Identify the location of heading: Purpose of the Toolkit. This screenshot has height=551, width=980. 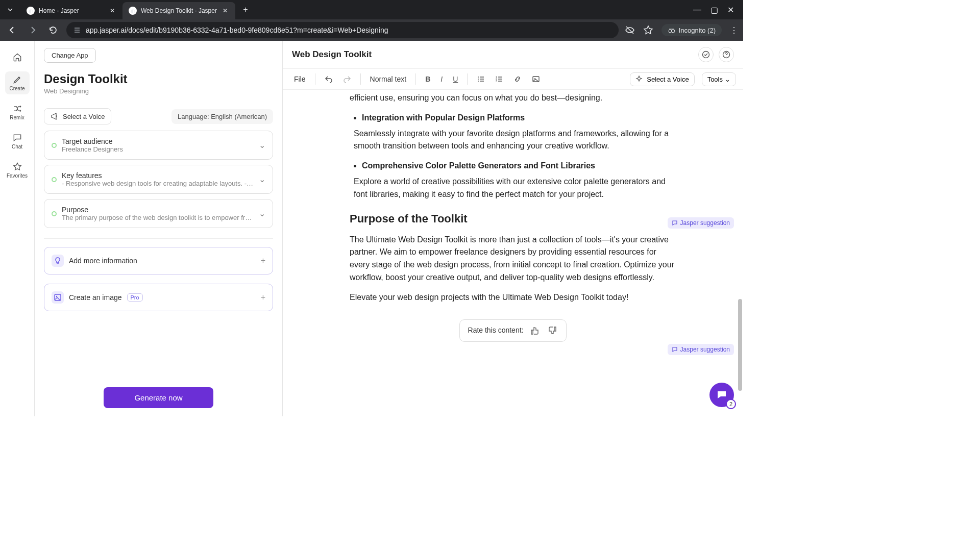
(513, 219).